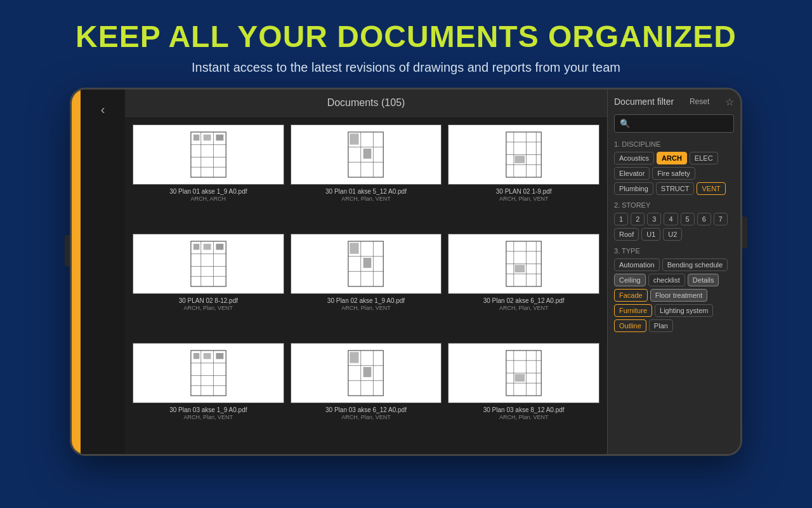 The height and width of the screenshot is (508, 812). What do you see at coordinates (679, 295) in the screenshot?
I see `filter-tag: Floor treatment` at bounding box center [679, 295].